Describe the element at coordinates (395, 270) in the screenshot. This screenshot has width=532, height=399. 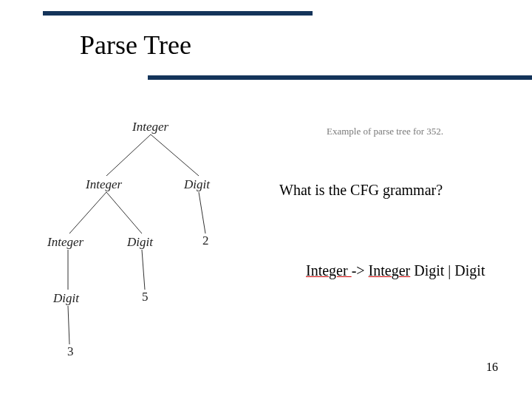
I see `grammar-rule: Integer -> Integer Digit | Digit` at that location.